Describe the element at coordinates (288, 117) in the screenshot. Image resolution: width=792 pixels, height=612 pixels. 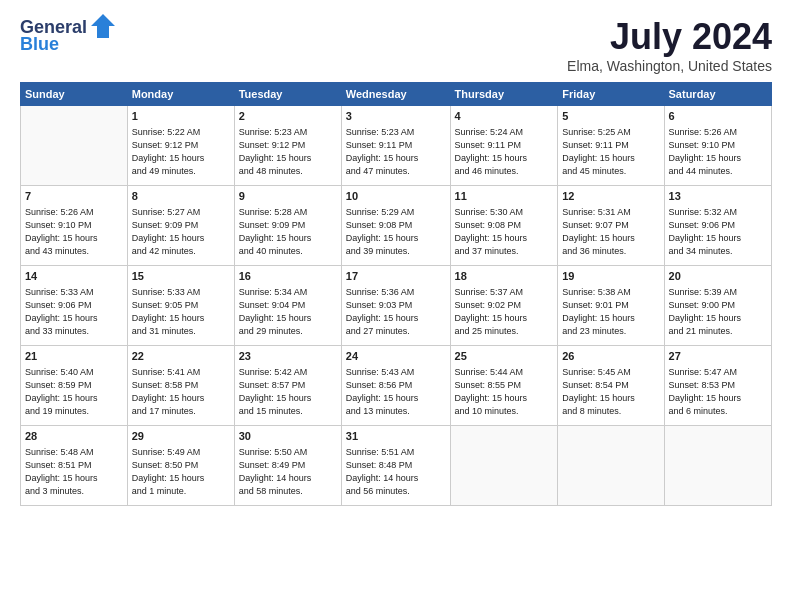
I see `day-number: 2` at that location.